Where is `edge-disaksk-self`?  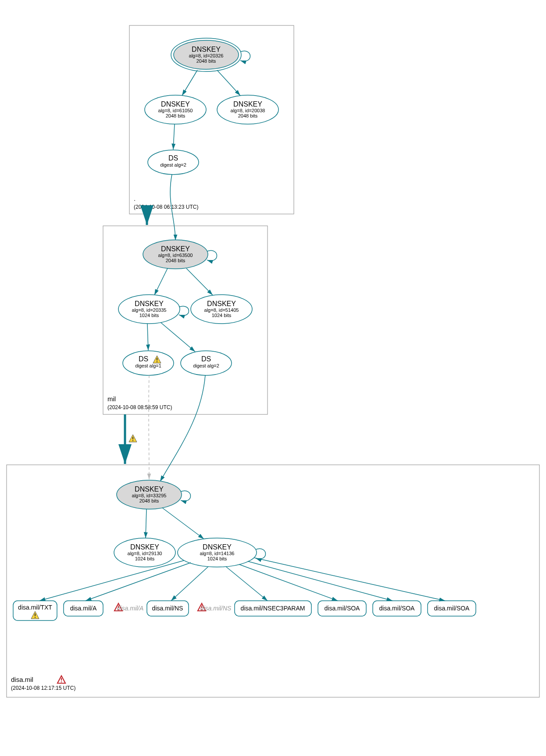 edge-disaksk-self is located at coordinates (186, 496).